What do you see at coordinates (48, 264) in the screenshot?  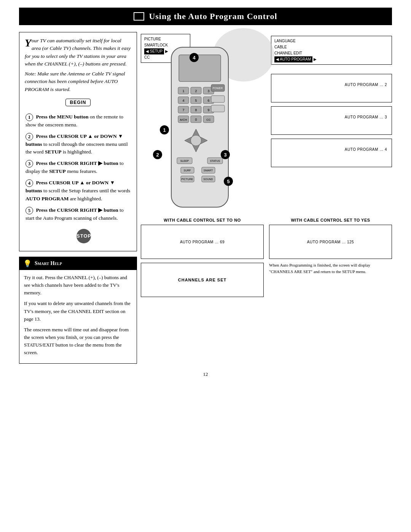 I see `smart-help-title: Smart Help` at bounding box center [48, 264].